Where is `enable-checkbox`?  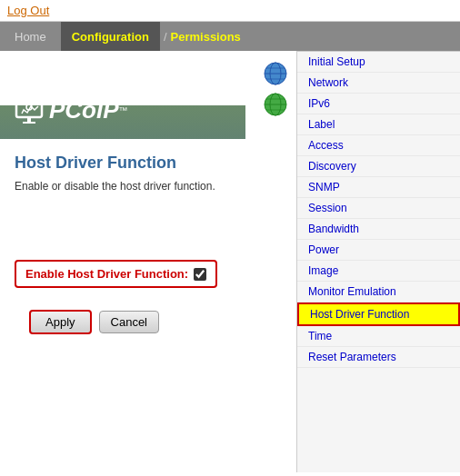
enable-checkbox is located at coordinates (200, 274).